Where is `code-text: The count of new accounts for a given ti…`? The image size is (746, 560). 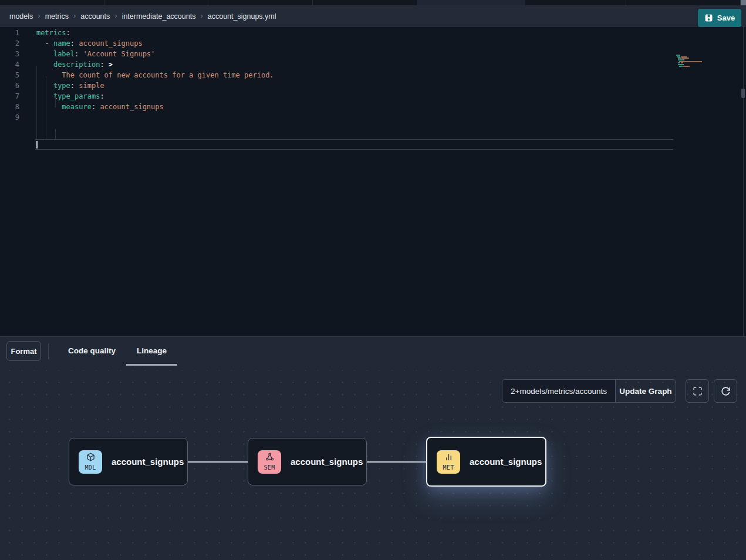
code-text: The count of new accounts for a given ti… is located at coordinates (155, 75).